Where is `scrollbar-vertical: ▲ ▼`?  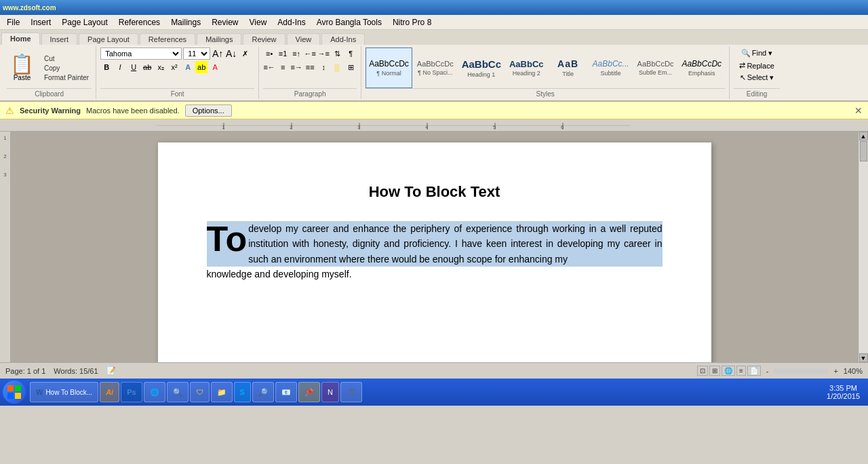
scrollbar-vertical: ▲ ▼ is located at coordinates (863, 247).